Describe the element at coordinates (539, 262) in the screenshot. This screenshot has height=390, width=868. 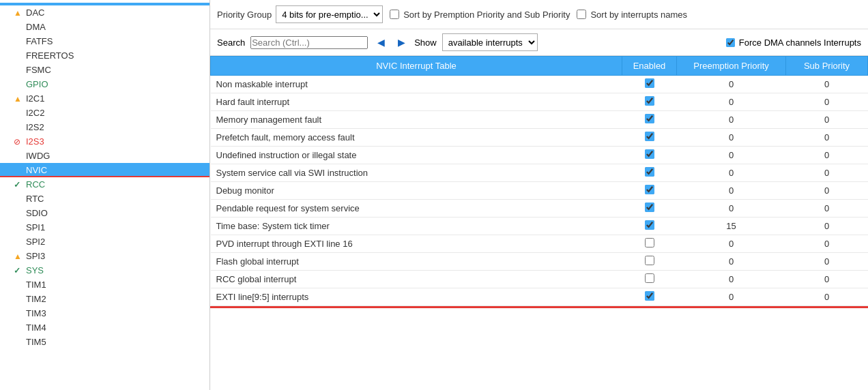
I see `table-row: Flash global interrupt00` at that location.